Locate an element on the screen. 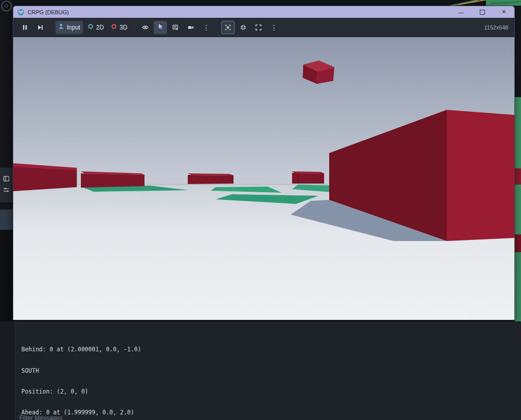 The image size is (521, 420). camera-override-button is located at coordinates (191, 27).